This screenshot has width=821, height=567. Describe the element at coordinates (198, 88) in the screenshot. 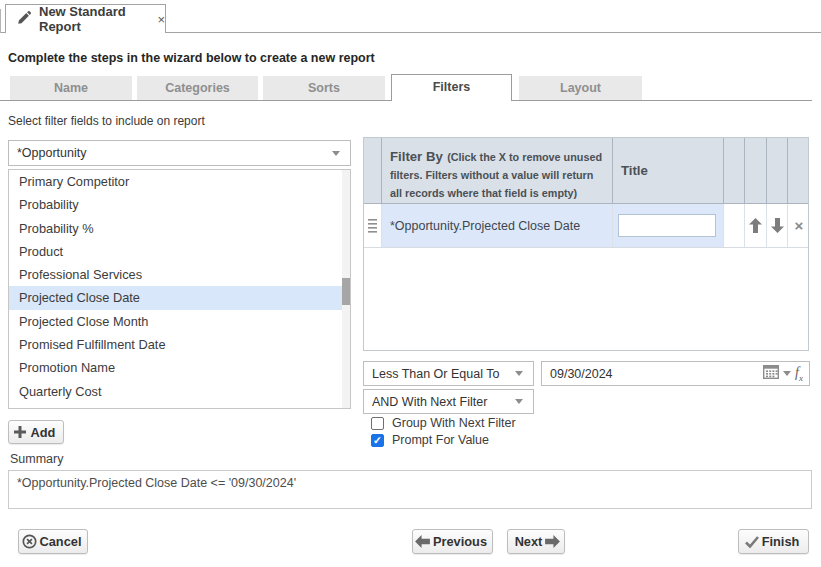

I see `tab-categories: Categories` at that location.